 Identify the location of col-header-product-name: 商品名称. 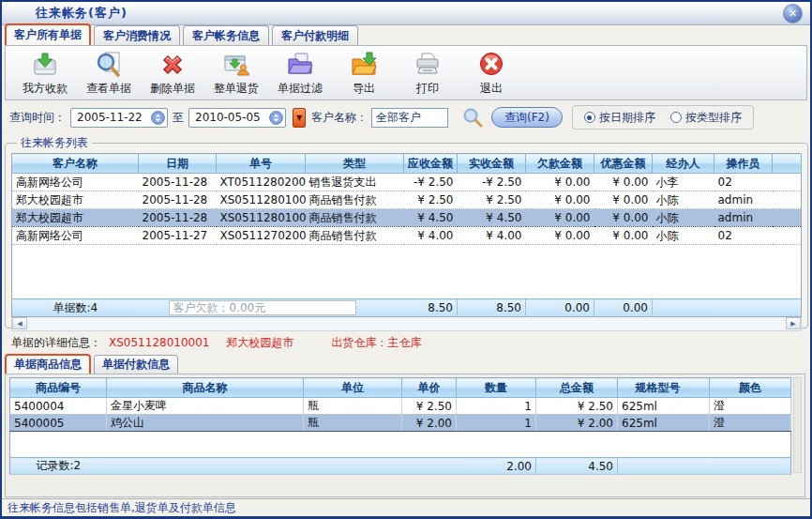
(205, 389).